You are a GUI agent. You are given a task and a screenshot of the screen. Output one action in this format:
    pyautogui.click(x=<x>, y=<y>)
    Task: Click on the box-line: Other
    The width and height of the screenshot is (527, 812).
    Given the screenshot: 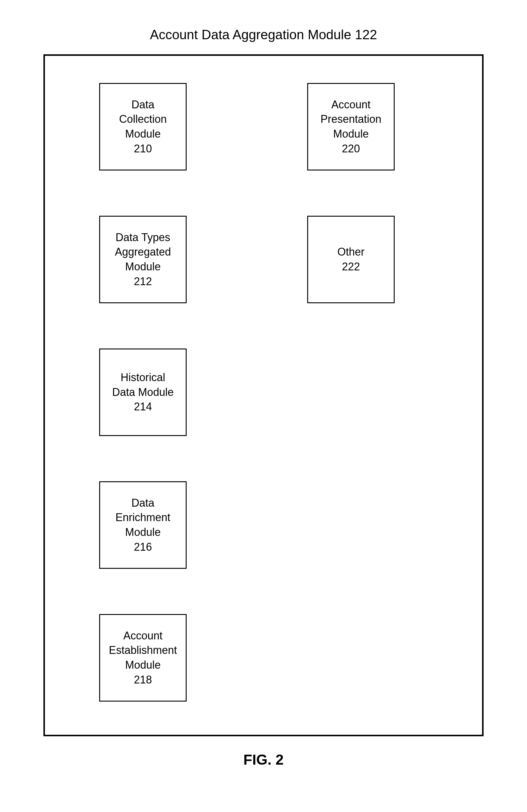 What is the action you would take?
    pyautogui.click(x=351, y=252)
    